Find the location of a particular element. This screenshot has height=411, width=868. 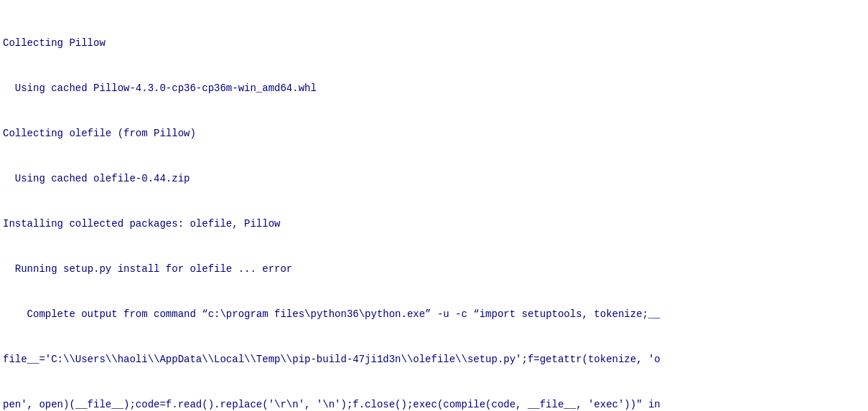

line-9: pen', open)(__file__);code=f.read().repl… is located at coordinates (434, 405).